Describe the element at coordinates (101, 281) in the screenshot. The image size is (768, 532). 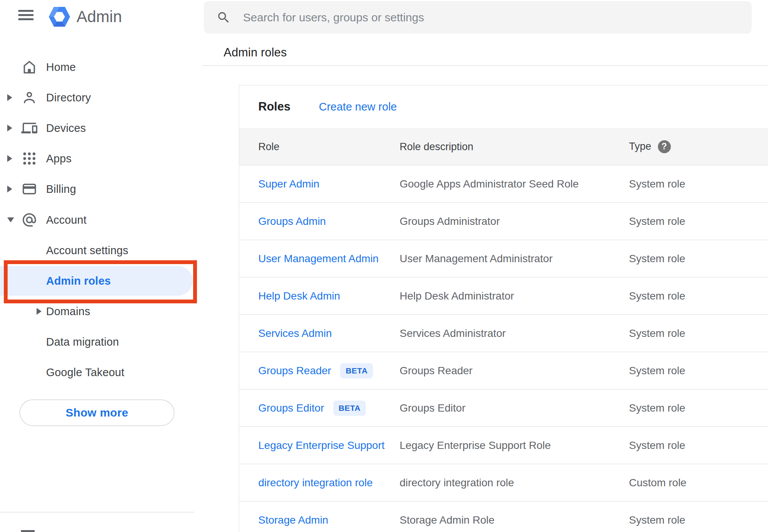
I see `sidebar-item-admin-roles: Admin roles` at that location.